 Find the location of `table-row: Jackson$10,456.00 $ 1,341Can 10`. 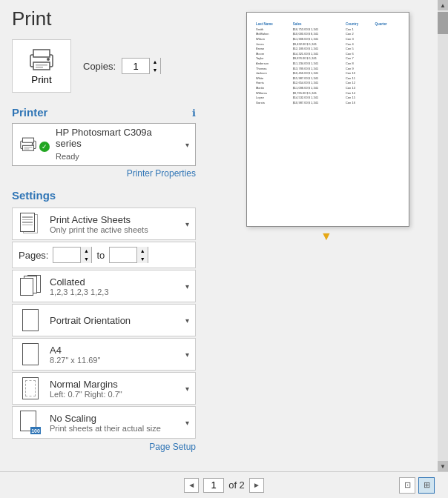

table-row: Jackson$10,456.00 $ 1,341Can 10 is located at coordinates (328, 73).